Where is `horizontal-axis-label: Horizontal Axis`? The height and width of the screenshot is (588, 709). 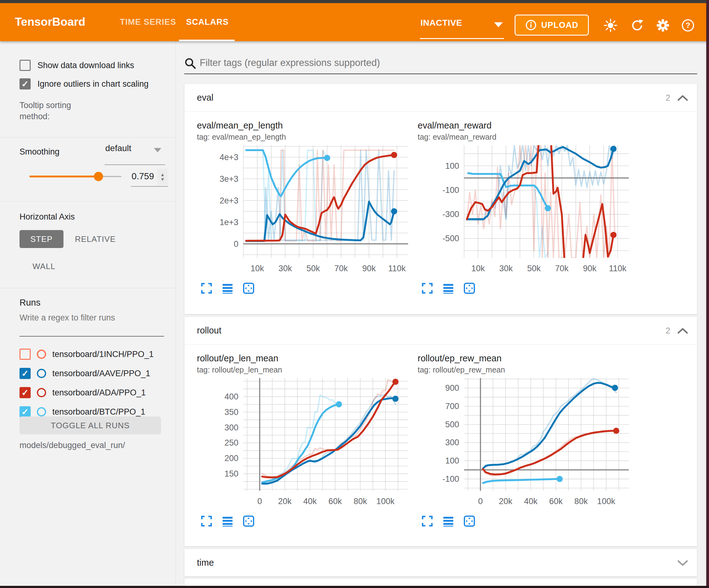
horizontal-axis-label: Horizontal Axis is located at coordinates (47, 217).